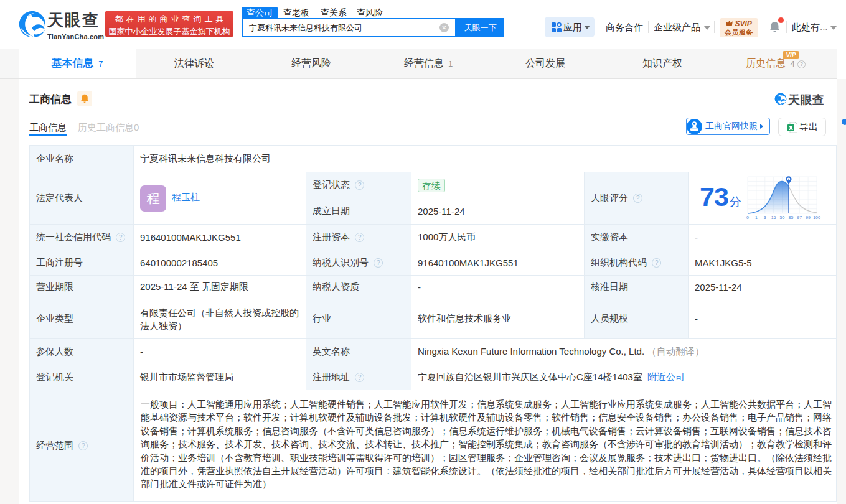 The image size is (846, 504). I want to click on svg-text: 15, so click(774, 218).